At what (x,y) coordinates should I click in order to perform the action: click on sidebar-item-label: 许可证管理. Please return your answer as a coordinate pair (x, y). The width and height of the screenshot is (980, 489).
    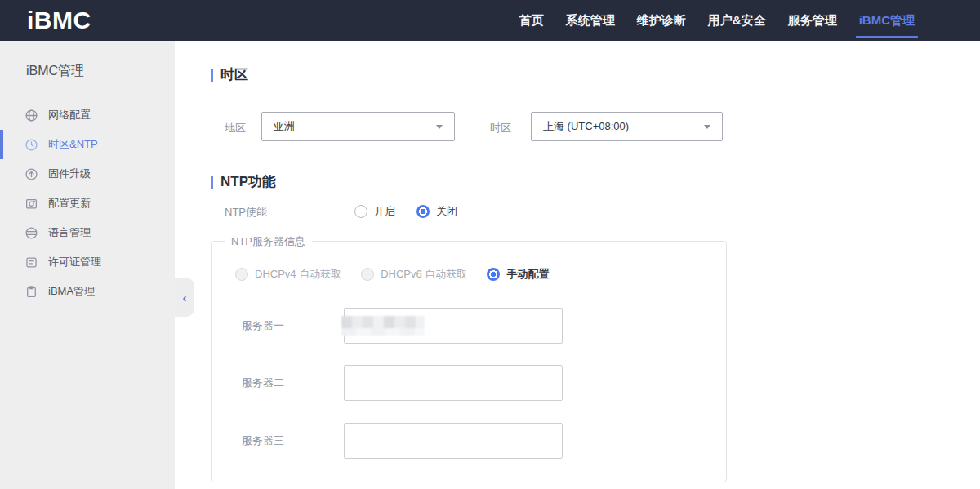
    Looking at the image, I should click on (75, 262).